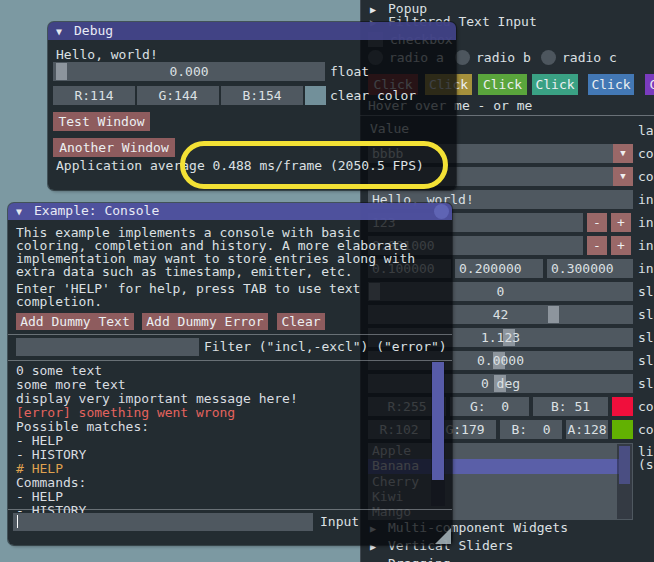 This screenshot has width=654, height=562. I want to click on color2-a-field: A:128, so click(587, 430).